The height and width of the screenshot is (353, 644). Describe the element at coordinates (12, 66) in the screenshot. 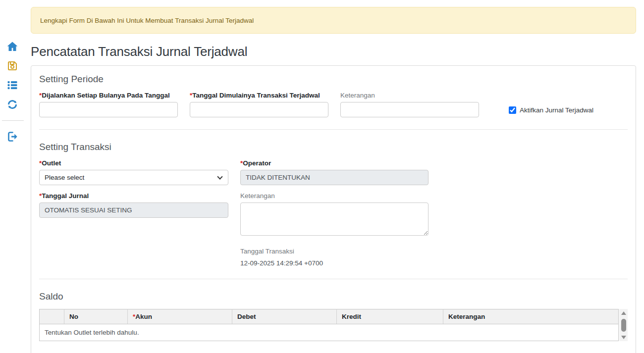

I see `save-icon` at that location.